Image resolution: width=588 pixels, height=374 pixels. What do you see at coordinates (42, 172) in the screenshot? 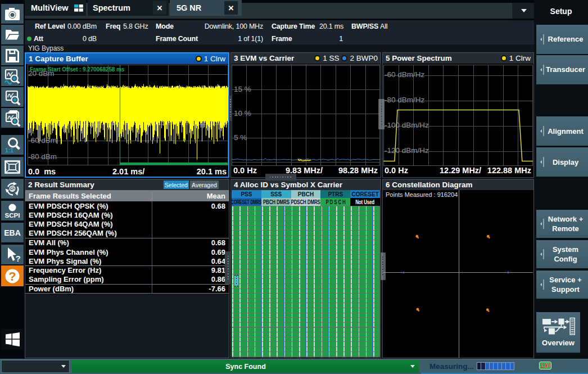
I see `x-tick-label: 0.0 ms` at bounding box center [42, 172].